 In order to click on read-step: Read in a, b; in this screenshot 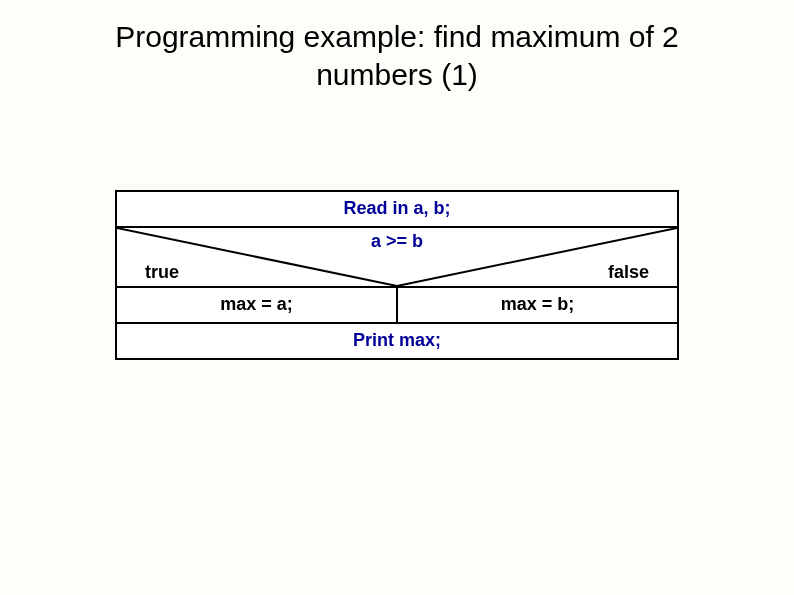, I will do `click(397, 209)`.